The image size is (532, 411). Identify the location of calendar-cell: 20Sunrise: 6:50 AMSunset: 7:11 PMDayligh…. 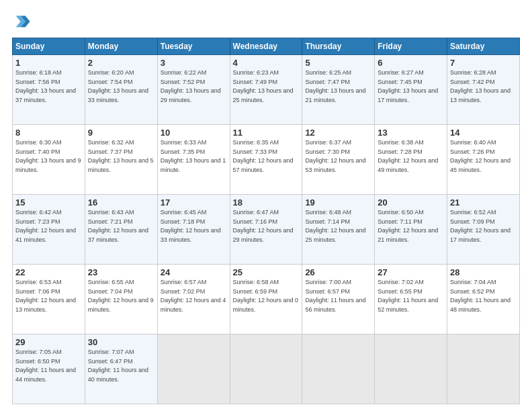
(411, 230).